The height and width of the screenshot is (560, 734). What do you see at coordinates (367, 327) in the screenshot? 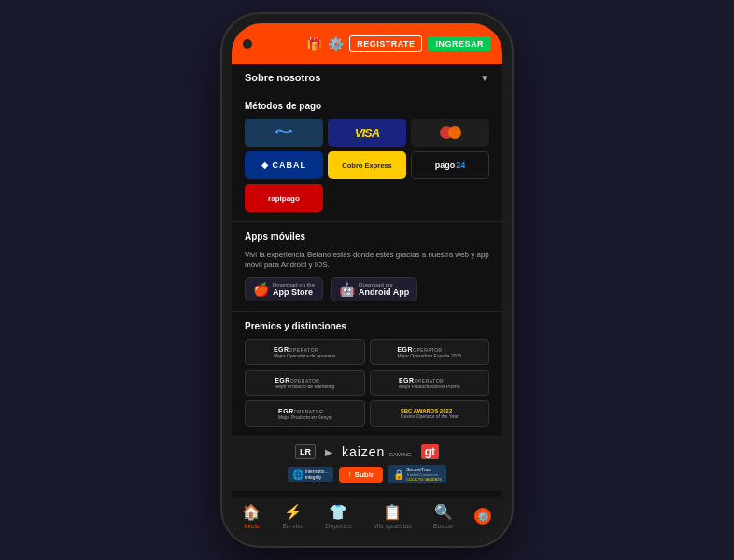
I see `awards-title: Premios y distinciones` at bounding box center [367, 327].